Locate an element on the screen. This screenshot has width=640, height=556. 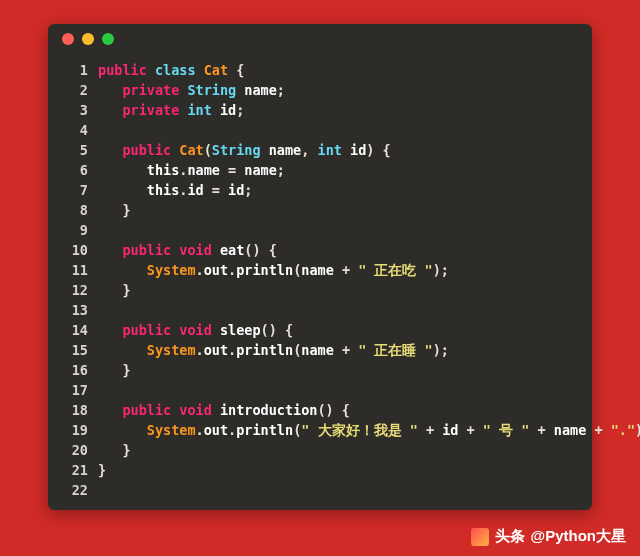
line-number: 11 is located at coordinates (75, 270).